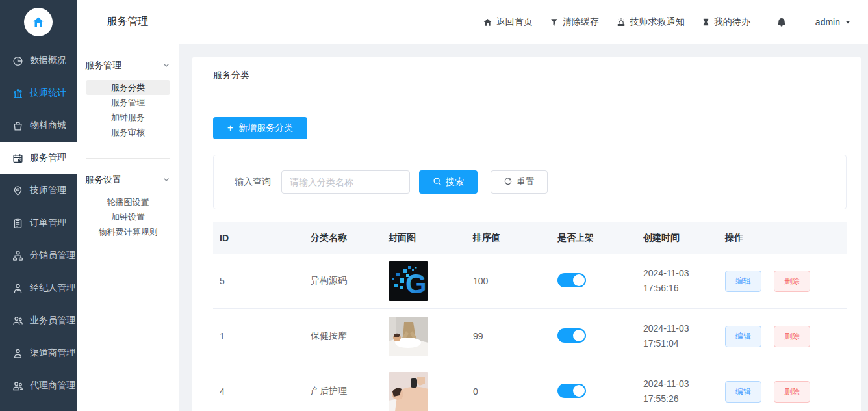  I want to click on notification-bell-icon, so click(782, 22).